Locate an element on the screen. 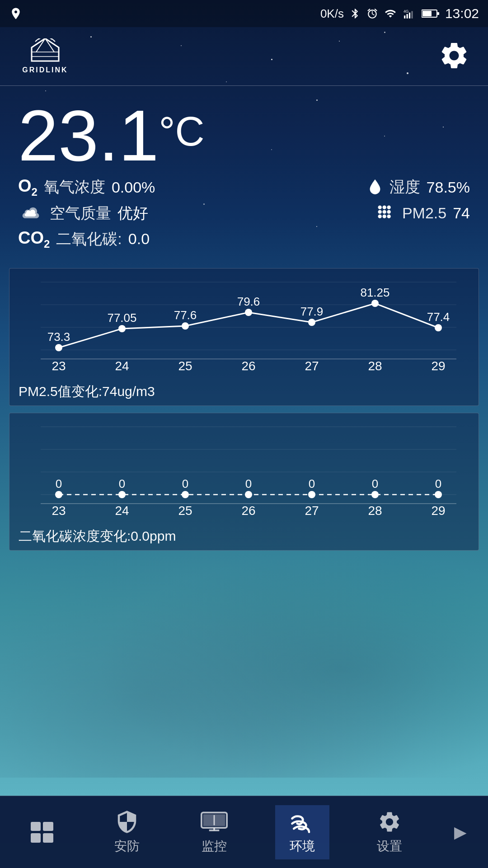  temperature-display: 23.1 °C is located at coordinates (244, 136).